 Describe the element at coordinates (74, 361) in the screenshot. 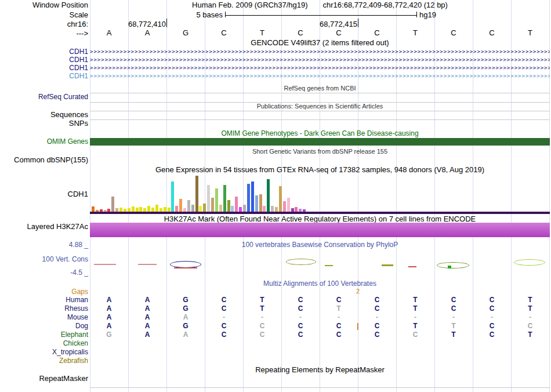

I see `species-label-zebrafish: Zebrafish` at that location.